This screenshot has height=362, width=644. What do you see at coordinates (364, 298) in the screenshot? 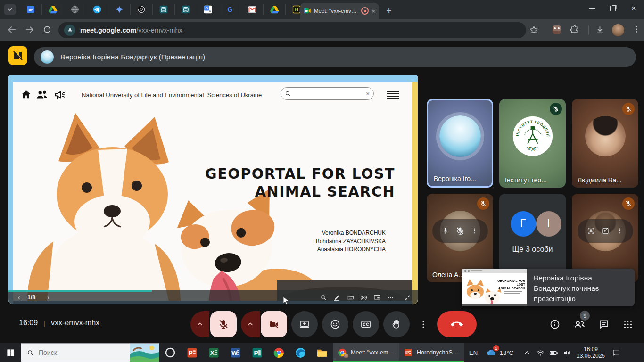
I see `broadcast-icon` at bounding box center [364, 298].